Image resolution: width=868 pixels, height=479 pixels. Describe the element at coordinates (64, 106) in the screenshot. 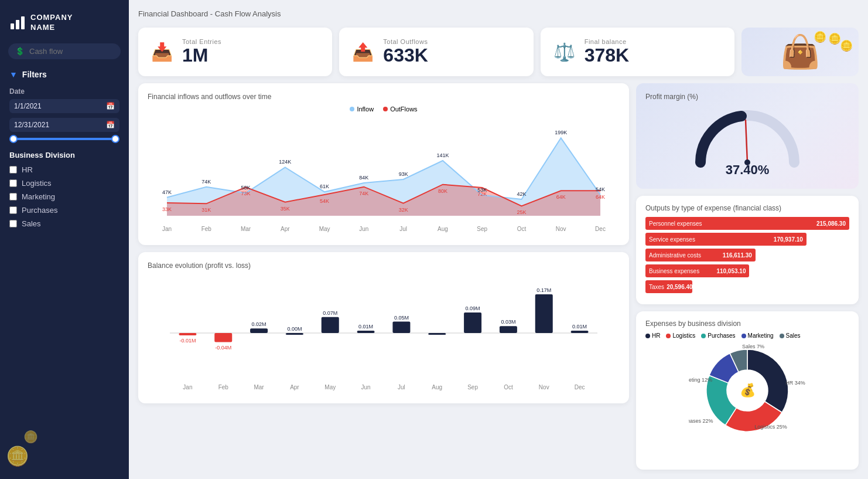

I see `date-from-input: 1/1/2021 📅` at that location.